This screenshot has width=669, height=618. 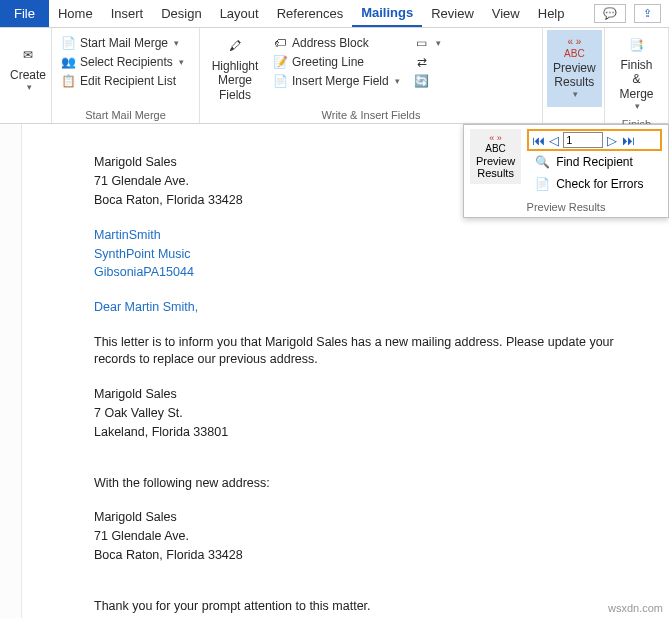 I want to click on tab-home: Home, so click(x=76, y=14).